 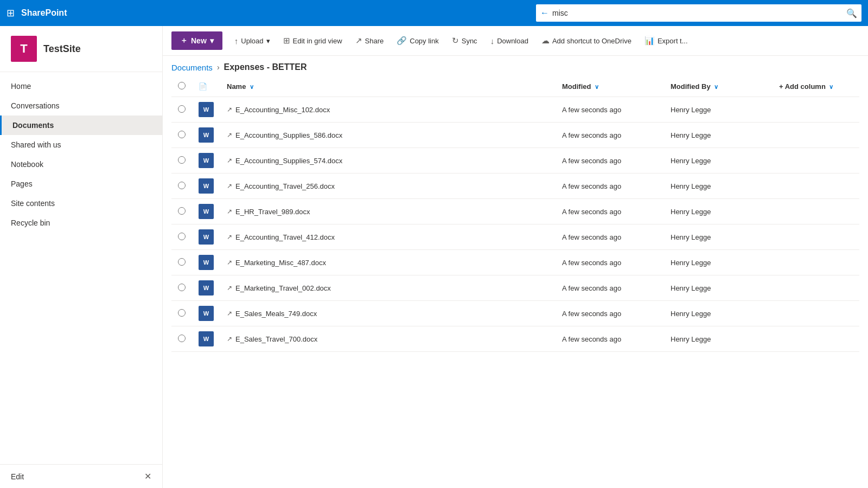 What do you see at coordinates (182, 86) in the screenshot?
I see `select-all-radio` at bounding box center [182, 86].